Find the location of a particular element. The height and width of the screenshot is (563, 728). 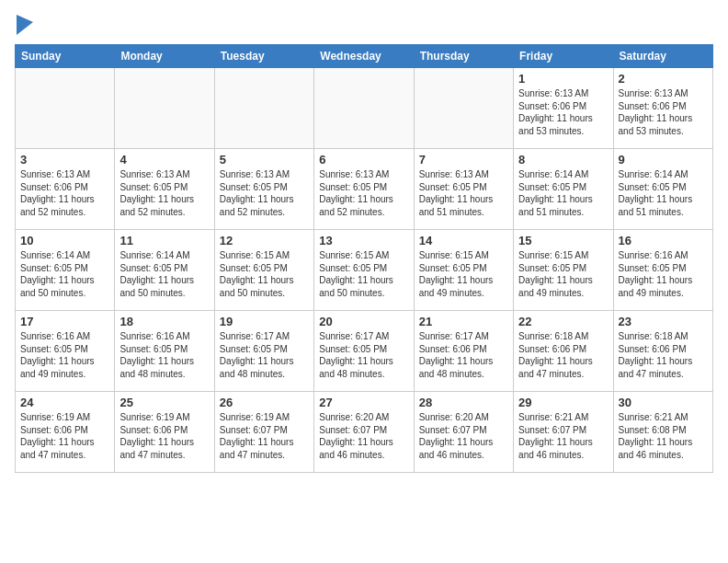

calendar-cell: 16Sunrise: 6:16 AM Sunset: 6:05 PM Dayli… is located at coordinates (663, 270).